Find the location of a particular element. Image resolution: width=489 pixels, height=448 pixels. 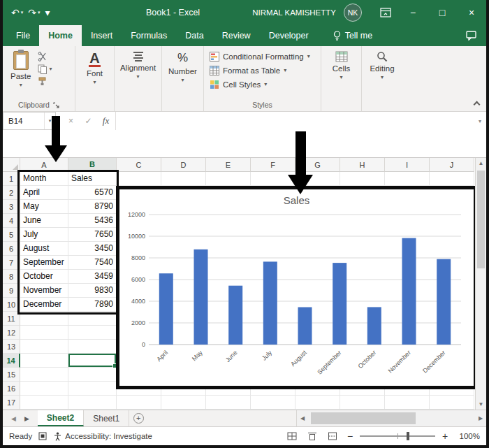

column-header-B: B is located at coordinates (92, 165).